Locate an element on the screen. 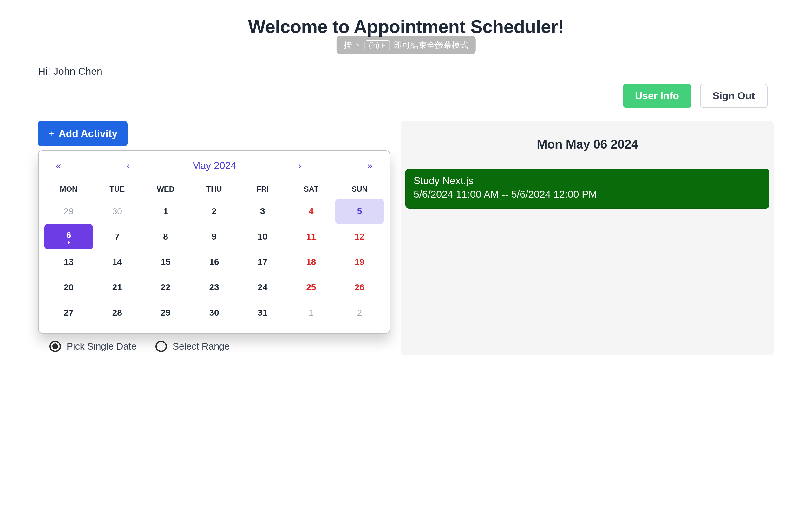 The width and height of the screenshot is (812, 507). day-cell: 3 is located at coordinates (262, 211).